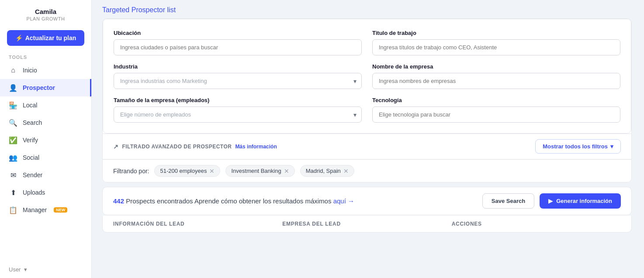 Image resolution: width=644 pixels, height=278 pixels. Describe the element at coordinates (496, 100) in the screenshot. I see `tecnologia-label: Tecnología` at that location.